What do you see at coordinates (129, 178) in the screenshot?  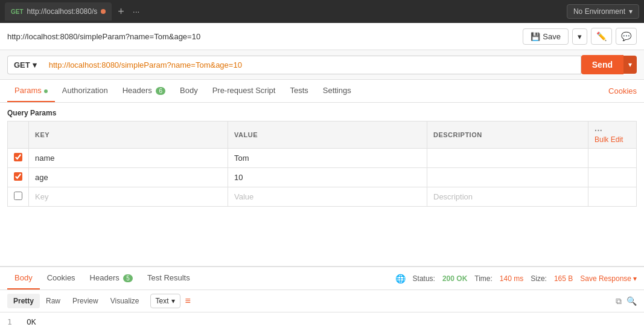 I see `row2-key: age` at bounding box center [129, 178].